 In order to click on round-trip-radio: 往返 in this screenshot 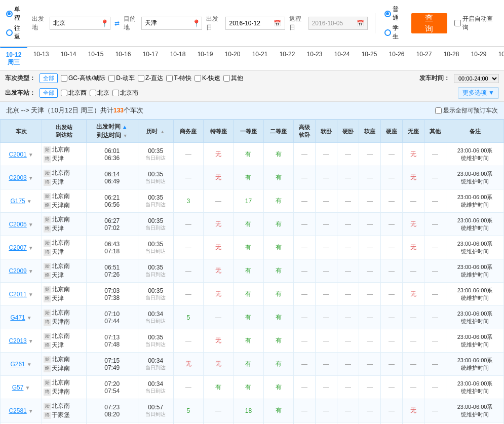, I will do `click(16, 32)`.